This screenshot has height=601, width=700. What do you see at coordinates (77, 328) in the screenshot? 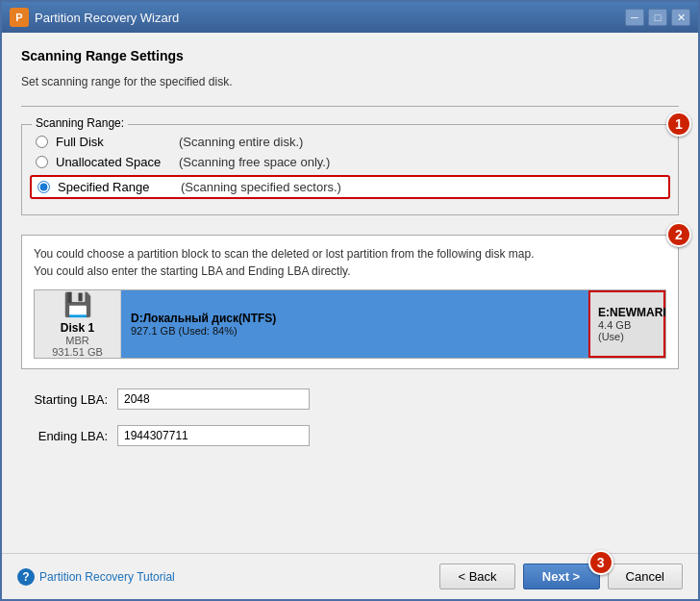
I see `disk-name: Disk 1` at bounding box center [77, 328].